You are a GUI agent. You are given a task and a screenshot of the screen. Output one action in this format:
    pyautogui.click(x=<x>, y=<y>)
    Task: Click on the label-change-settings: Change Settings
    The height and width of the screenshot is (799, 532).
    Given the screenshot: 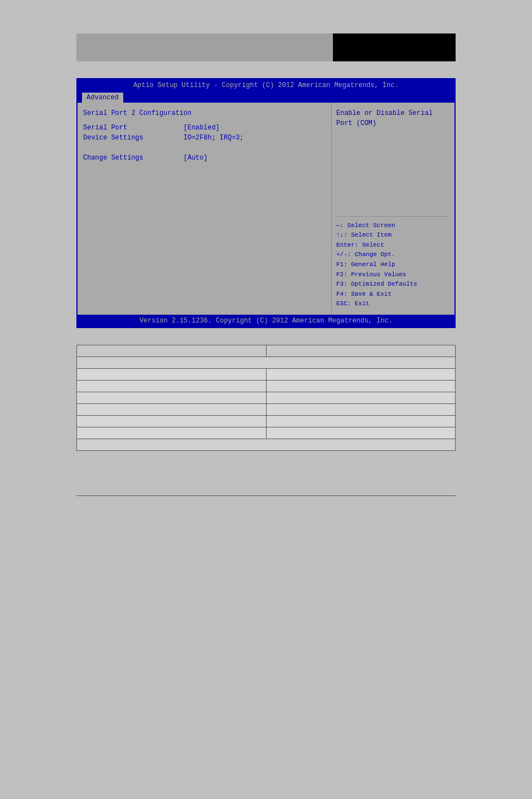 What is the action you would take?
    pyautogui.click(x=133, y=158)
    